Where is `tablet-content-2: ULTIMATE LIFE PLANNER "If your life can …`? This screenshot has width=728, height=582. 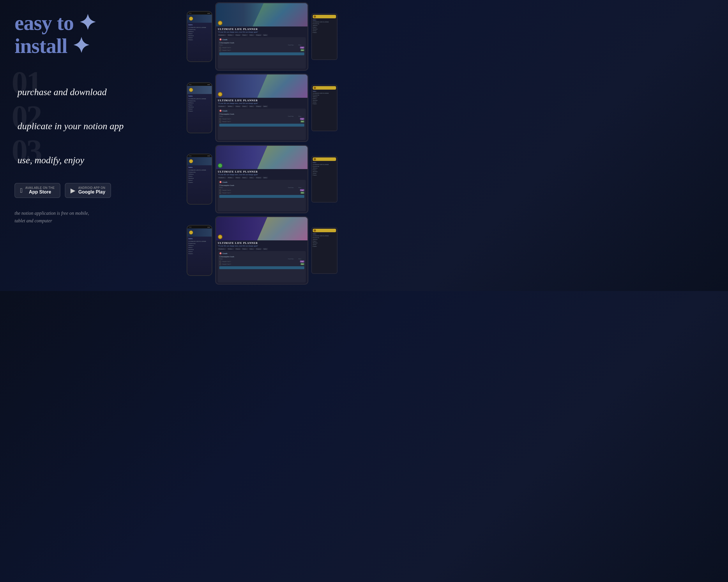 tablet-content-2: ULTIMATE LIFE PLANNER "If your life can … is located at coordinates (262, 119).